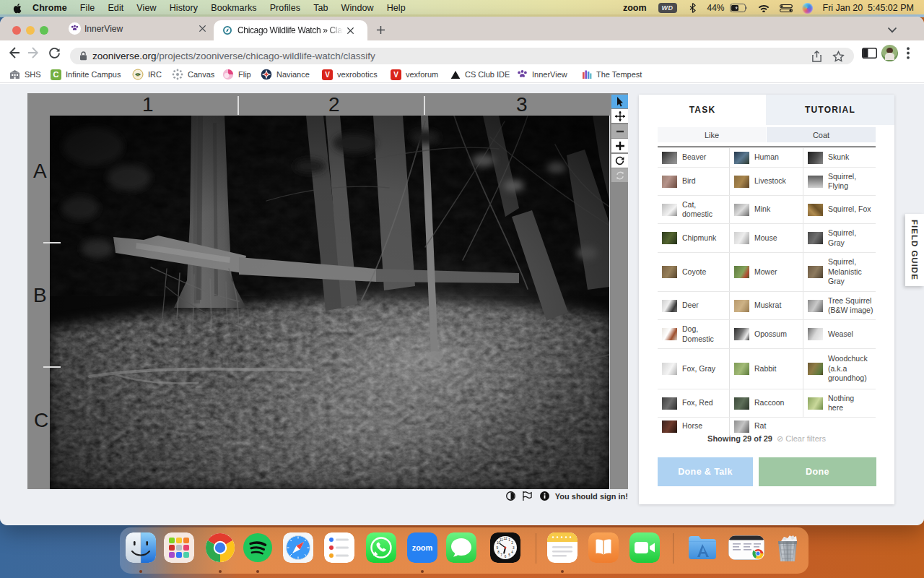 The width and height of the screenshot is (924, 578). I want to click on svg-text: 9, so click(498, 548).